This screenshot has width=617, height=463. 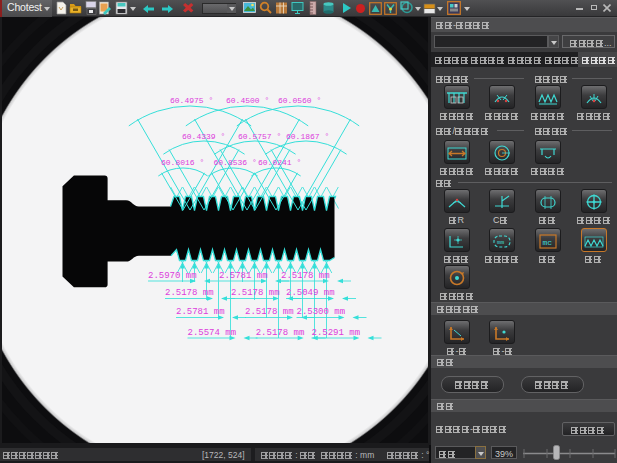 I want to click on svg-text: 60.0560 °, so click(x=300, y=100).